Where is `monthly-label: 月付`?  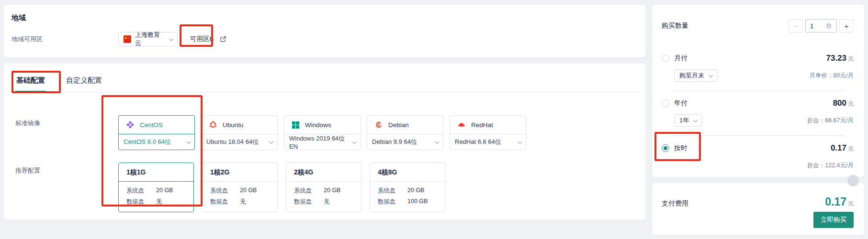 monthly-label: 月付 is located at coordinates (681, 58).